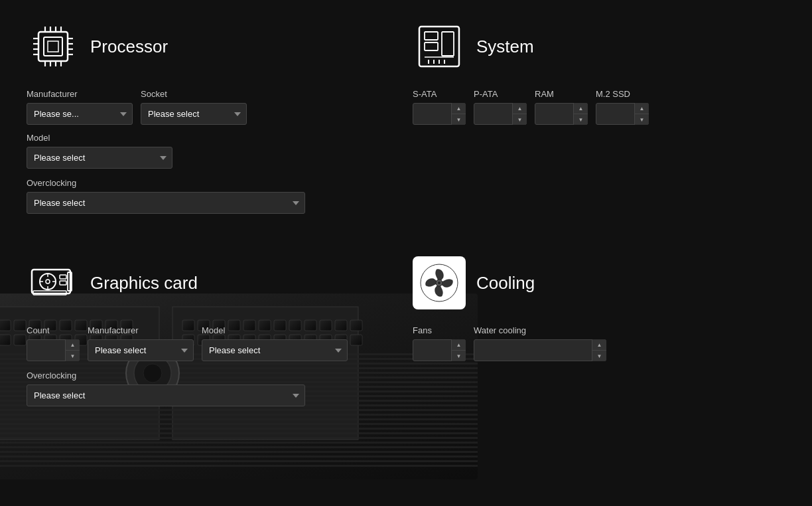 The height and width of the screenshot is (506, 812). What do you see at coordinates (439, 283) in the screenshot?
I see `cooling-icon-wrapper` at bounding box center [439, 283].